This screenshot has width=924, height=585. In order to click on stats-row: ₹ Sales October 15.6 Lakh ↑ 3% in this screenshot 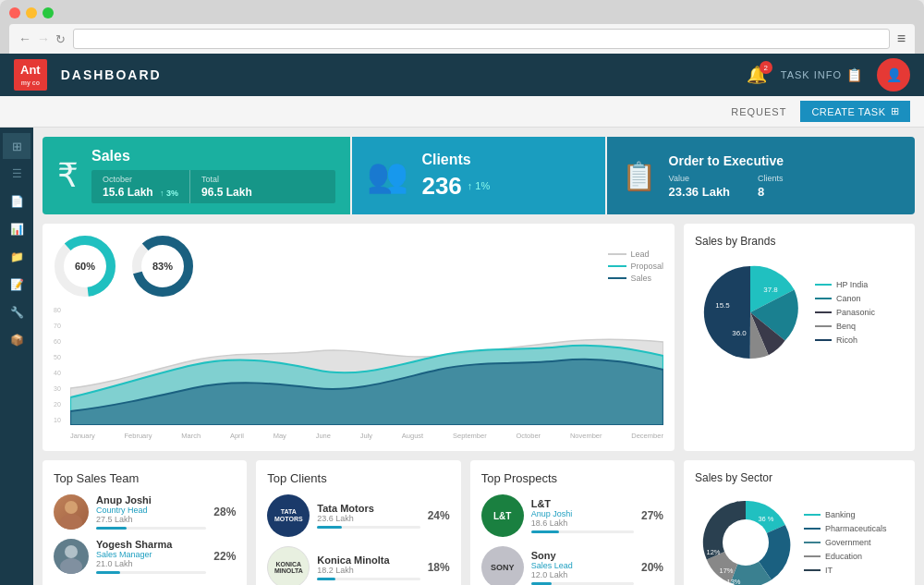, I will do `click(479, 176)`.